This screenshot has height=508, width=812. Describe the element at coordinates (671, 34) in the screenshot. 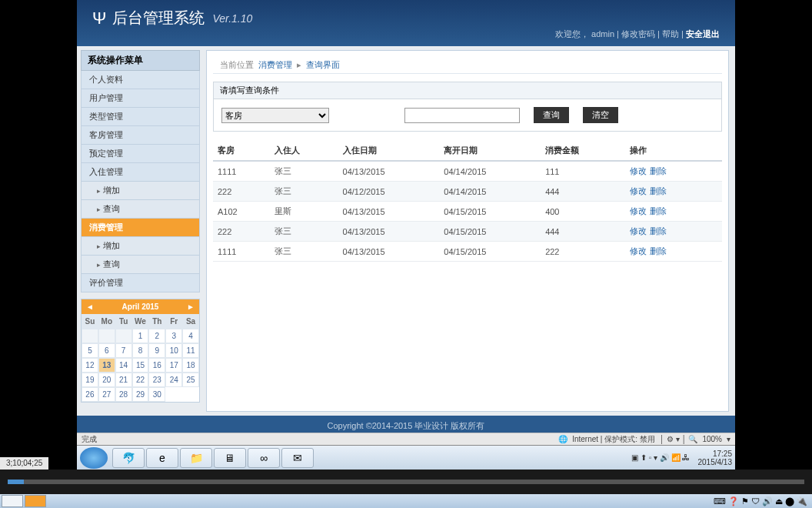

I see `help-link: 帮助` at that location.